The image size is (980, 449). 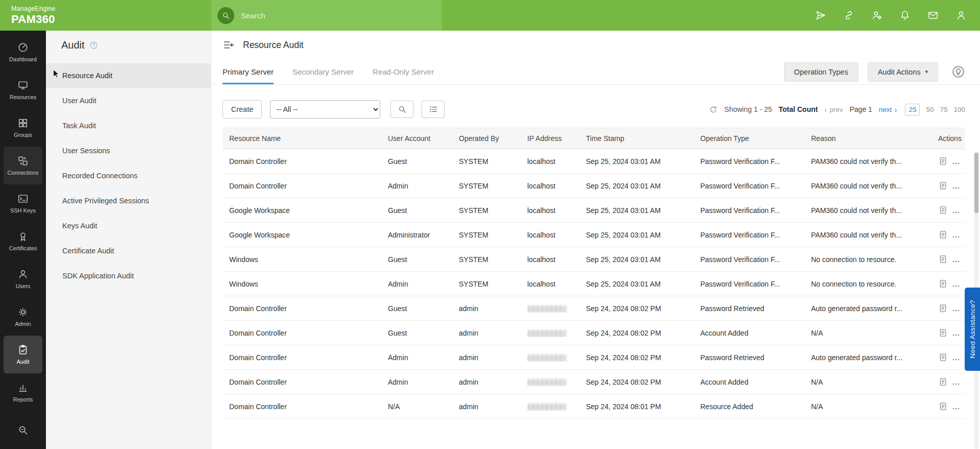 What do you see at coordinates (821, 15) in the screenshot?
I see `launch-icon` at bounding box center [821, 15].